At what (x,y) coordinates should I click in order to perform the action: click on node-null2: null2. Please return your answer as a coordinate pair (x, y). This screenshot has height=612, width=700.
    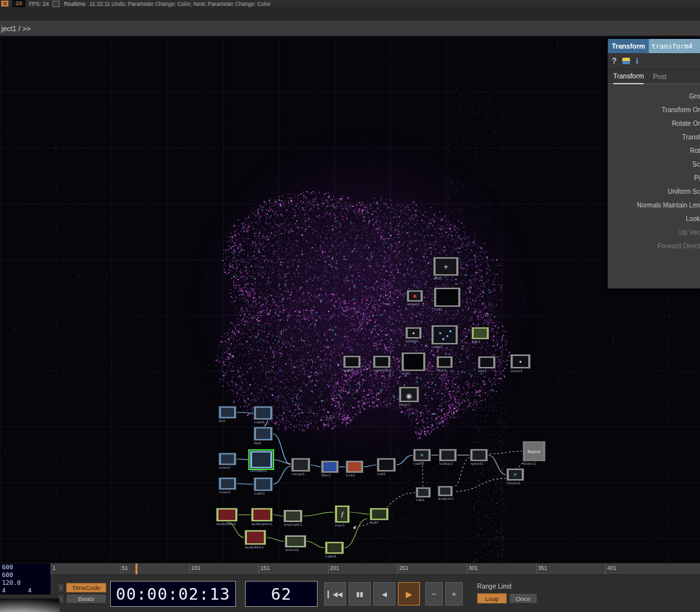
    Looking at the image, I should click on (414, 362).